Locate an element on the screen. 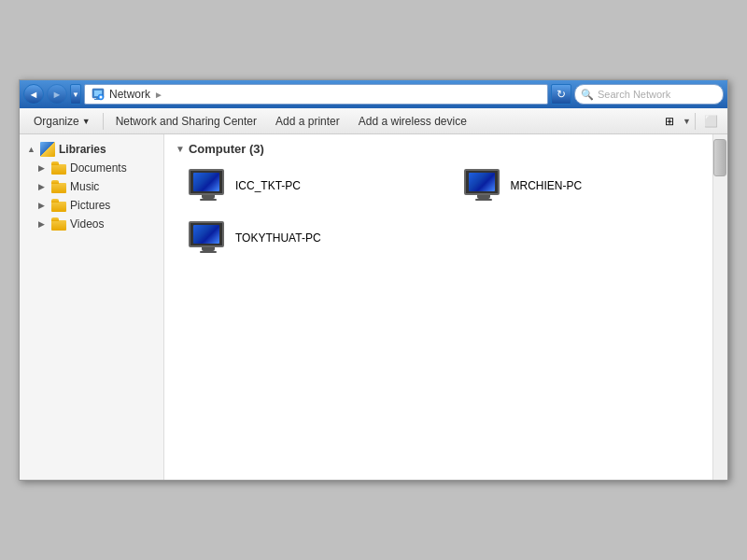 The height and width of the screenshot is (560, 747). computer-name-icc: ICC_TKT-PC is located at coordinates (268, 186).